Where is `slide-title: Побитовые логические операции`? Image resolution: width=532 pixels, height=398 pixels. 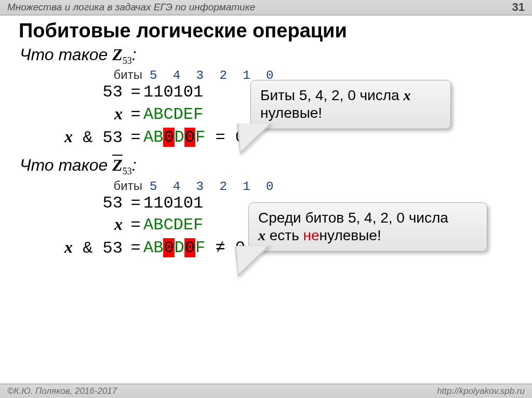 slide-title: Побитовые логические операции is located at coordinates (268, 31).